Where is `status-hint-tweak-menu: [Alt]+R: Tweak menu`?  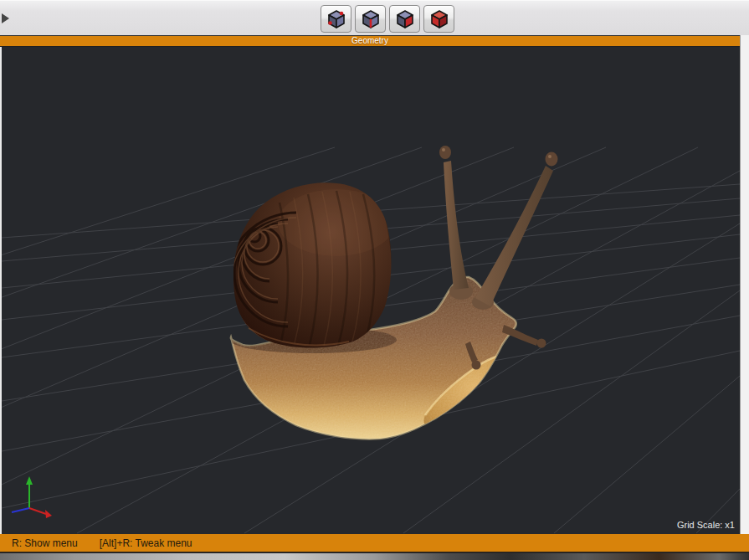
status-hint-tweak-menu: [Alt]+R: Tweak menu is located at coordinates (146, 543).